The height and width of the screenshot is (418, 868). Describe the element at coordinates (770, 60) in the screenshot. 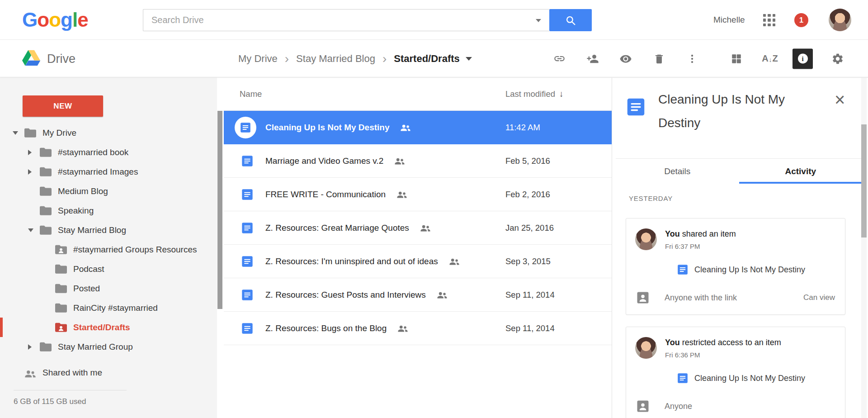

I see `sort-arrow-glyph: ↓` at that location.